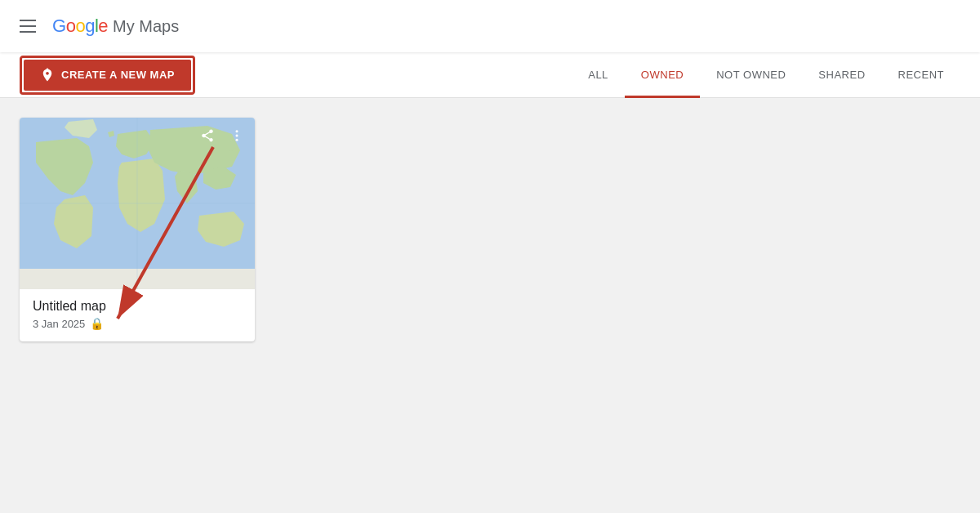  I want to click on google-logo: Google, so click(80, 26).